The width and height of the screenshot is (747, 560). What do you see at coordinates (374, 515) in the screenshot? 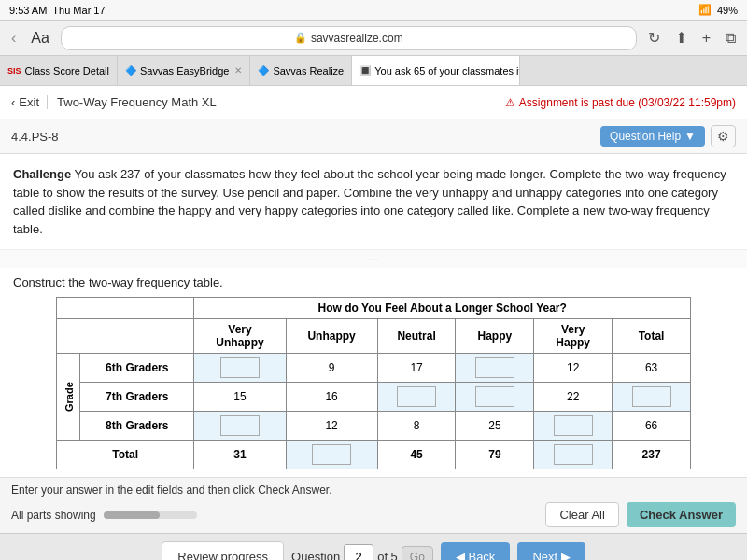
I see `controls-row: All parts showing Clear All Check Answer` at bounding box center [374, 515].